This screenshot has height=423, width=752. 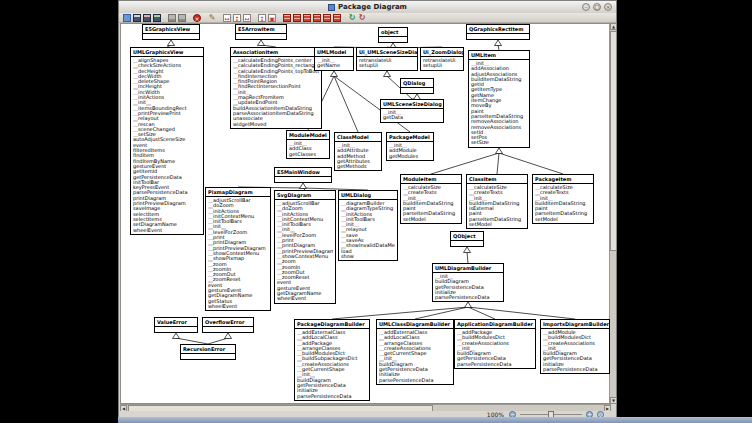 What do you see at coordinates (276, 124) in the screenshot?
I see `member: widgetMoved` at bounding box center [276, 124].